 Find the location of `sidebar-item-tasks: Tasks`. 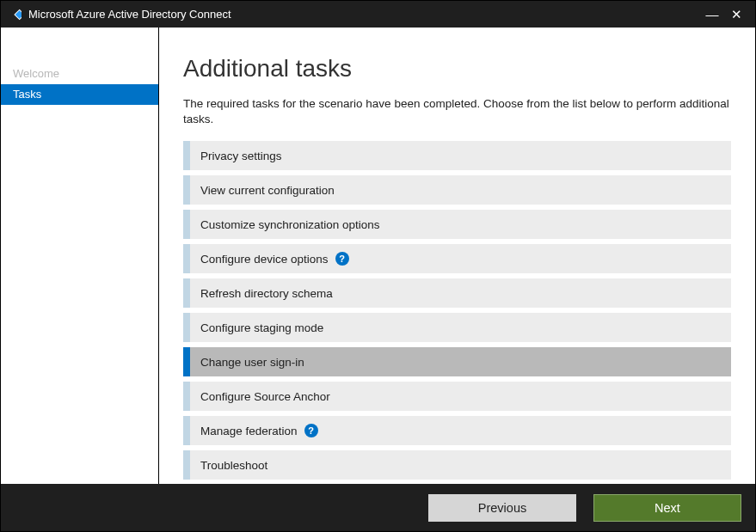

sidebar-item-tasks: Tasks is located at coordinates (79, 95).